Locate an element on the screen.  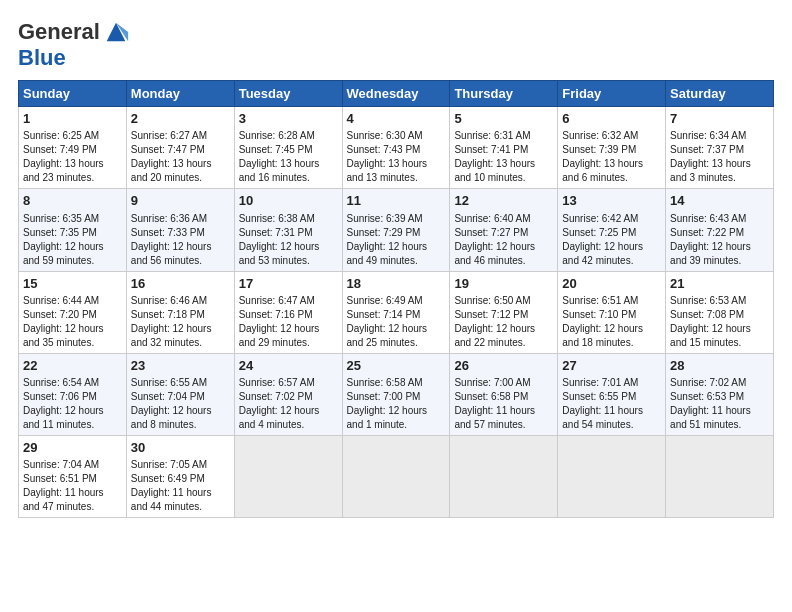
calendar-header-sunday: Sunday is located at coordinates (73, 94).